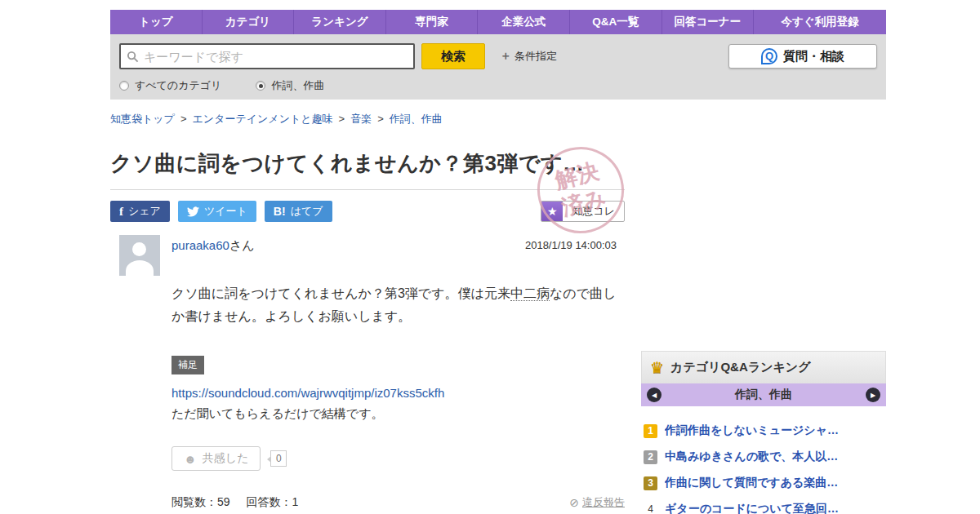 The width and height of the screenshot is (980, 514). Describe the element at coordinates (399, 305) in the screenshot. I see `question-body: クソ曲に詞をつけてくれませんか？第3弾です。僕は元来中二病なので曲しか書けません…` at that location.